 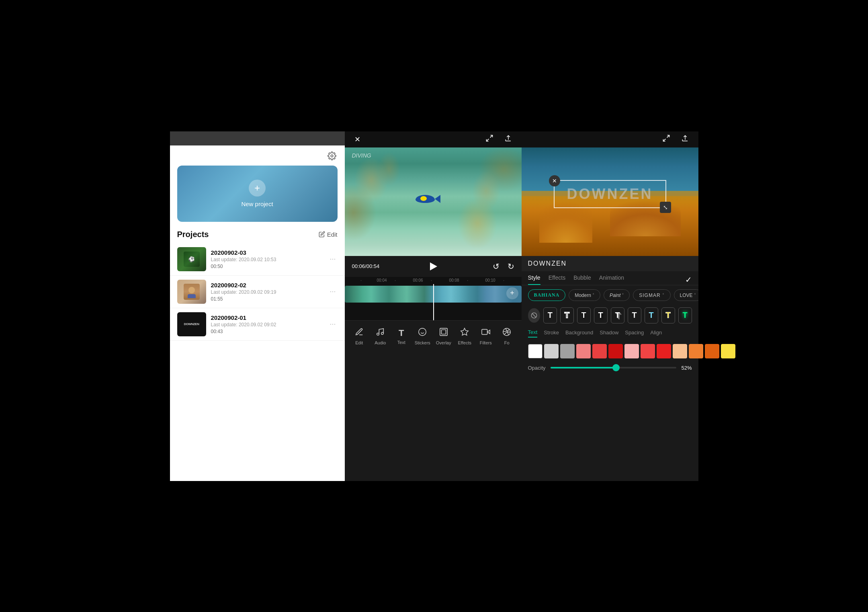 What do you see at coordinates (557, 280) in the screenshot?
I see `tab-effects: Effects` at bounding box center [557, 280].